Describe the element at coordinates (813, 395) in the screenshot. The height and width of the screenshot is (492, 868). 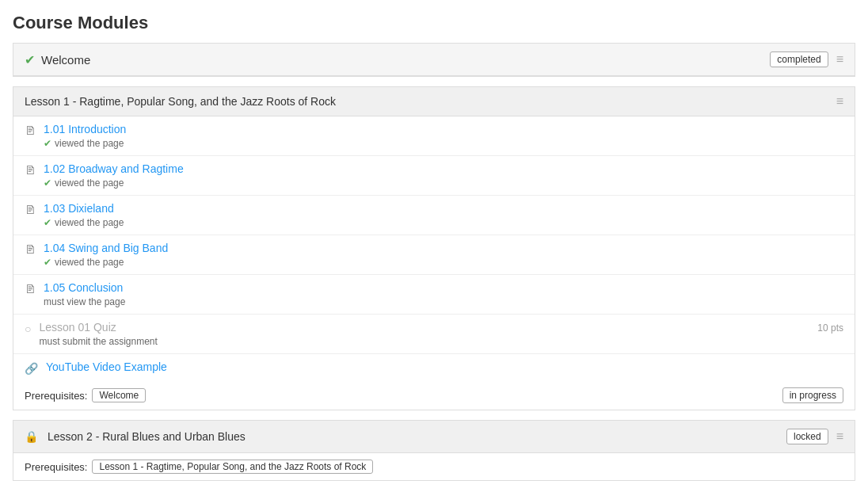
I see `lesson1-status-area: in progress` at that location.